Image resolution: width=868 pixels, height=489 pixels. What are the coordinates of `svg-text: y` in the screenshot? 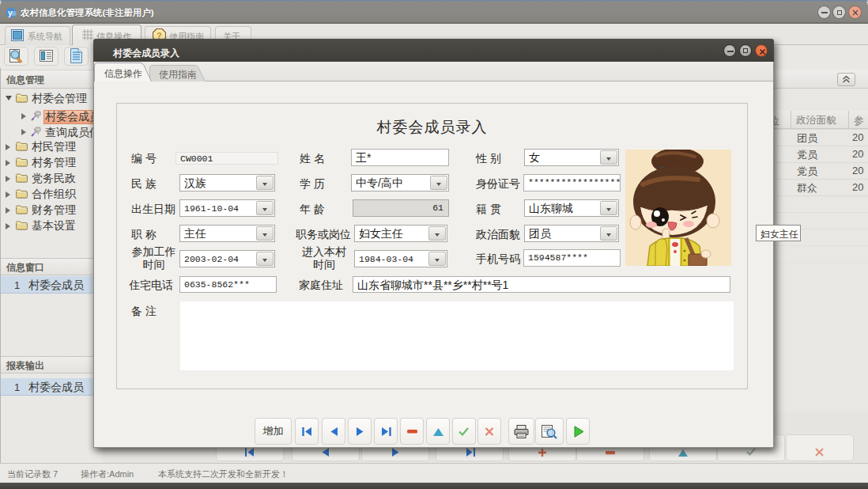 It's located at (10, 13).